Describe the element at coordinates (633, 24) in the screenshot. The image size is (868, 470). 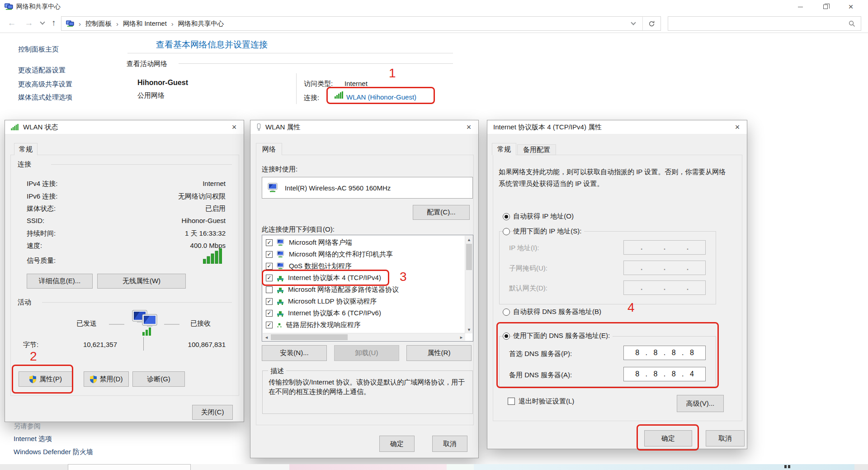
I see `address-dropdown-button` at that location.